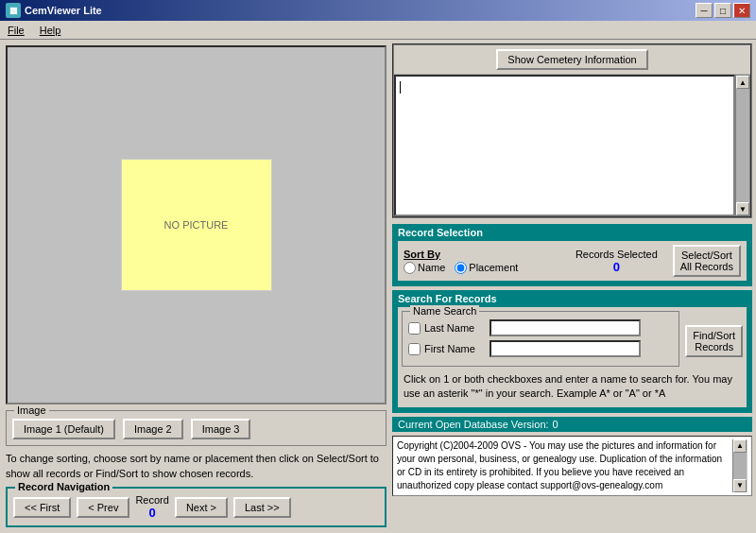  I want to click on copyright-text: Copyright (C)2004-2009 OVS - You may use…, so click(565, 466).